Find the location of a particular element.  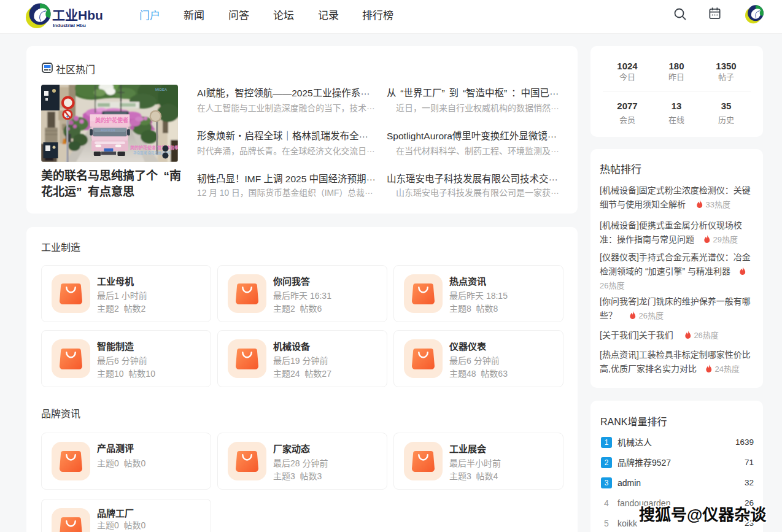

svg-text: 工业Hbu is located at coordinates (77, 15).